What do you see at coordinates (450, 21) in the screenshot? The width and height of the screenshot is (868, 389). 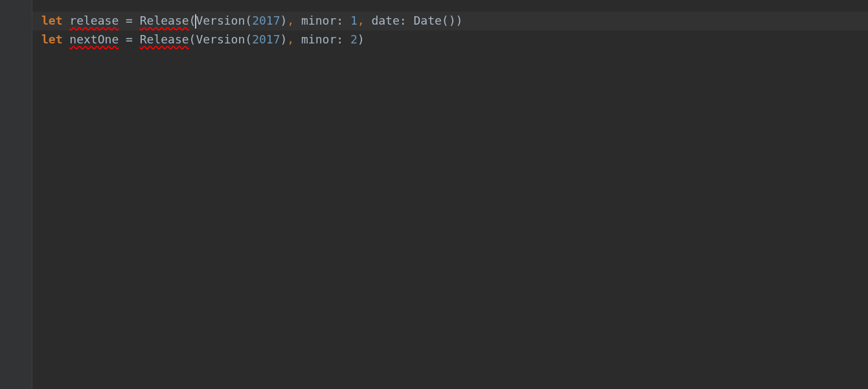 I see `code-line-1: let release = Release(Version(2017), min…` at bounding box center [450, 21].